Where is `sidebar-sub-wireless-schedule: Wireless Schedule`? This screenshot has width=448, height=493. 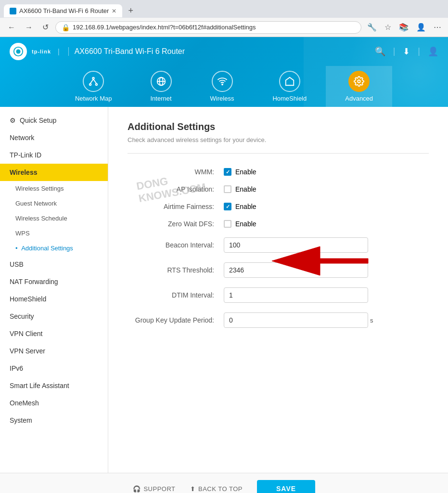 sidebar-sub-wireless-schedule: Wireless Schedule is located at coordinates (54, 219).